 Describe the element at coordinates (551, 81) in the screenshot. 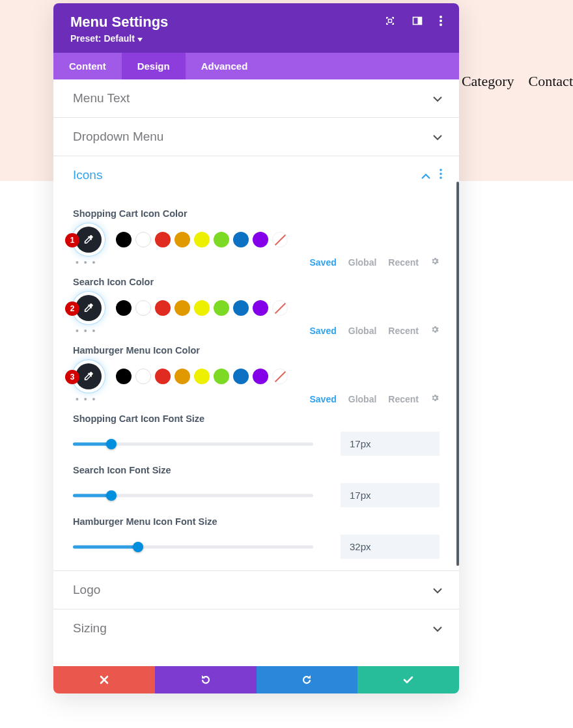

I see `nav-link-contact: Contact` at that location.